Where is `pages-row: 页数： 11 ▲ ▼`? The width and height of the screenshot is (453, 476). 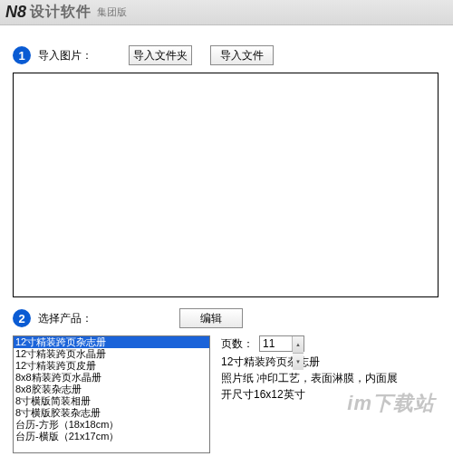 pages-row: 页数： 11 ▲ ▼ is located at coordinates (310, 344).